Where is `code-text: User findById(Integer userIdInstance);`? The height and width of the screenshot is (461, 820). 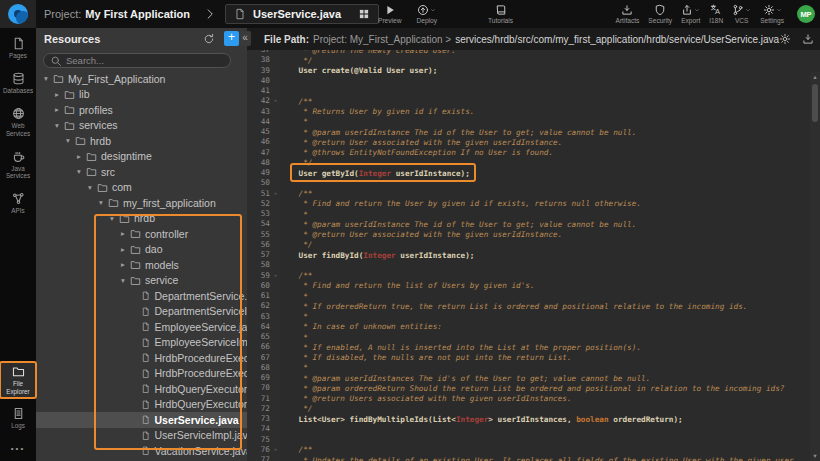
code-text: User findById(Integer userIdInstance); is located at coordinates (377, 256).